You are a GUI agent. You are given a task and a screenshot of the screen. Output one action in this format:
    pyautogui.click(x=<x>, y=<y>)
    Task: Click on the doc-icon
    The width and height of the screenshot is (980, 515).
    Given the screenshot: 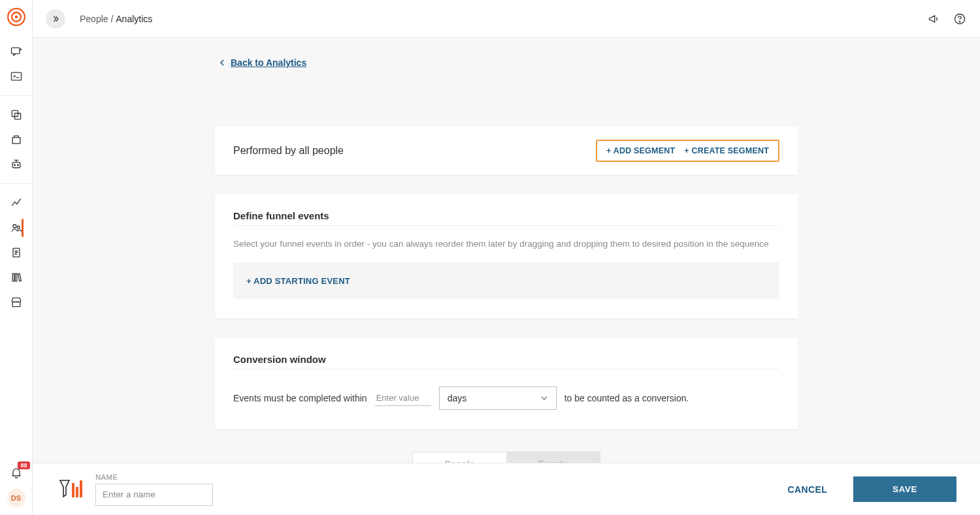 What is the action you would take?
    pyautogui.click(x=16, y=253)
    